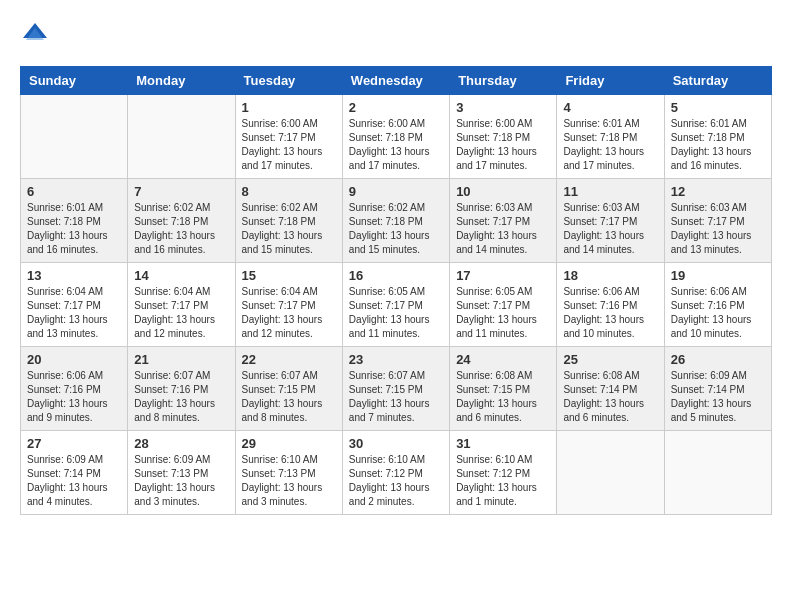 Image resolution: width=792 pixels, height=612 pixels. Describe the element at coordinates (182, 305) in the screenshot. I see `calendar-cell: 14Sunrise: 6:04 AM Sunset: 7:17 PM Dayli…` at that location.